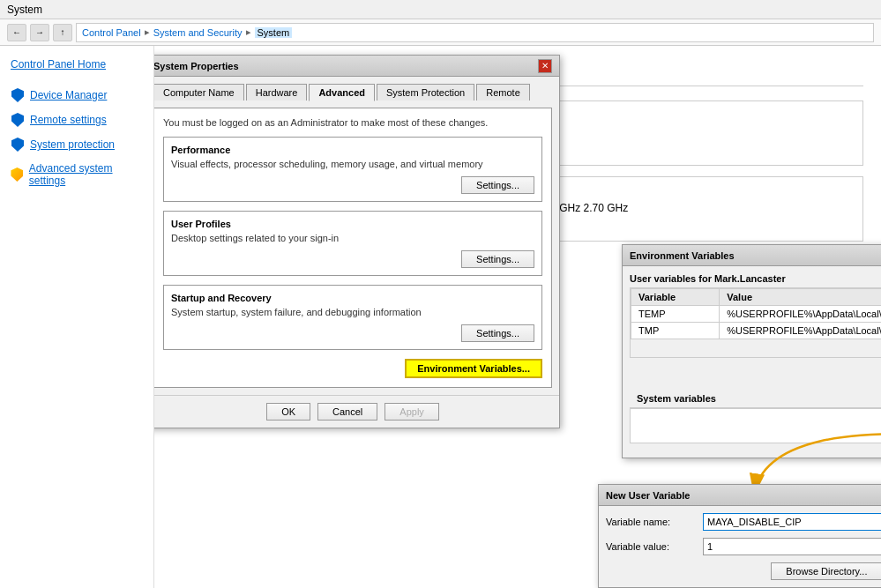  Describe the element at coordinates (356, 66) in the screenshot. I see `system-properties-titlebar: System Properties ✕` at that location.